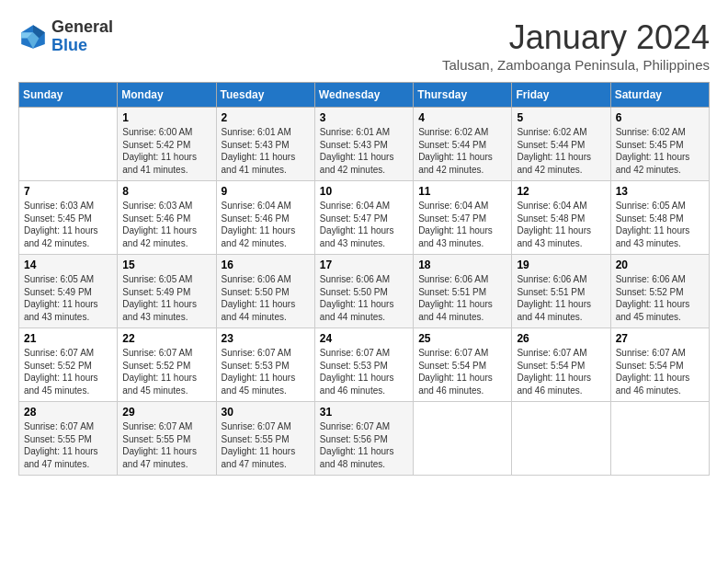 This screenshot has height=563, width=728. I want to click on day-info: Sunrise: 6:06 AMSunset: 5:52 PMDaylight:…, so click(660, 298).